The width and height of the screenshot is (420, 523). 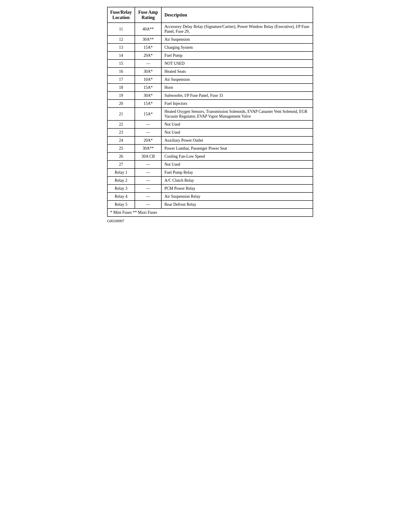 I want to click on cell-location: 15, so click(x=121, y=64).